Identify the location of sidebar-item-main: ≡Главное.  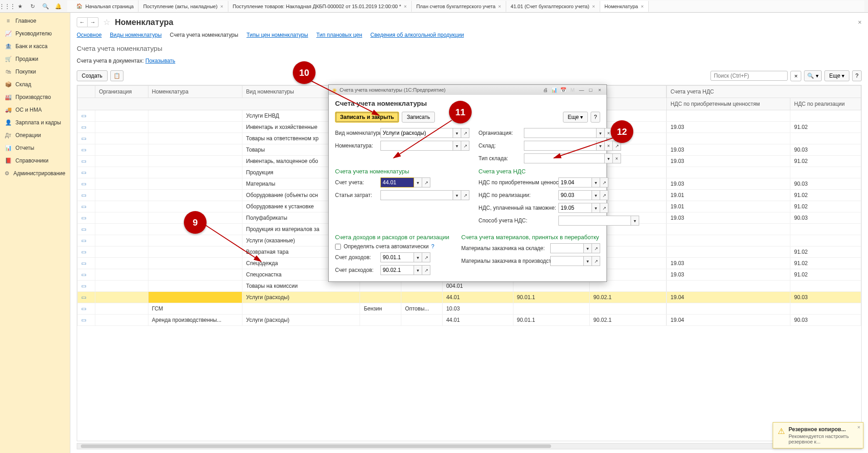
(35, 21).